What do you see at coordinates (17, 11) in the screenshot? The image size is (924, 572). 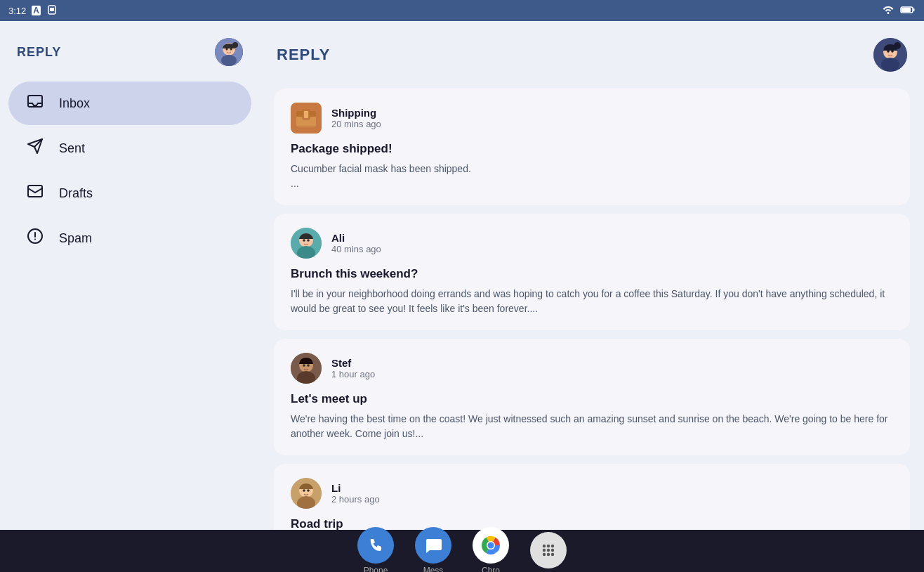 I see `status-time: 3:12` at bounding box center [17, 11].